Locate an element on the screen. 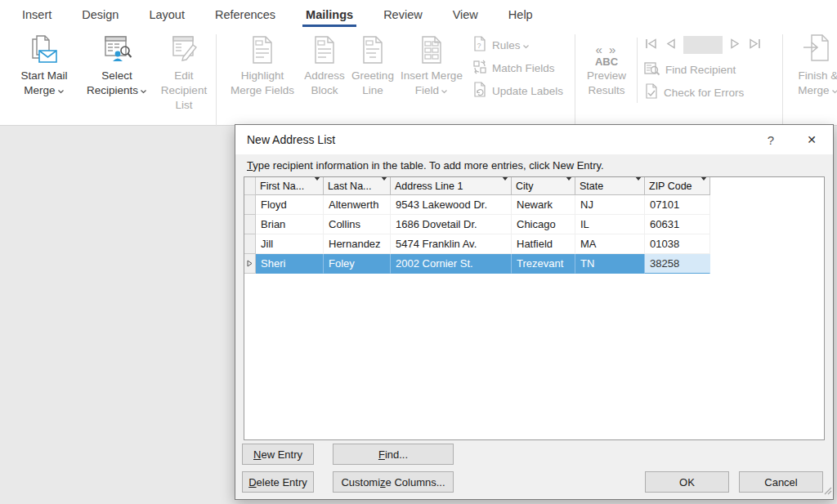 The image size is (837, 504). rules-icon: ? is located at coordinates (480, 46).